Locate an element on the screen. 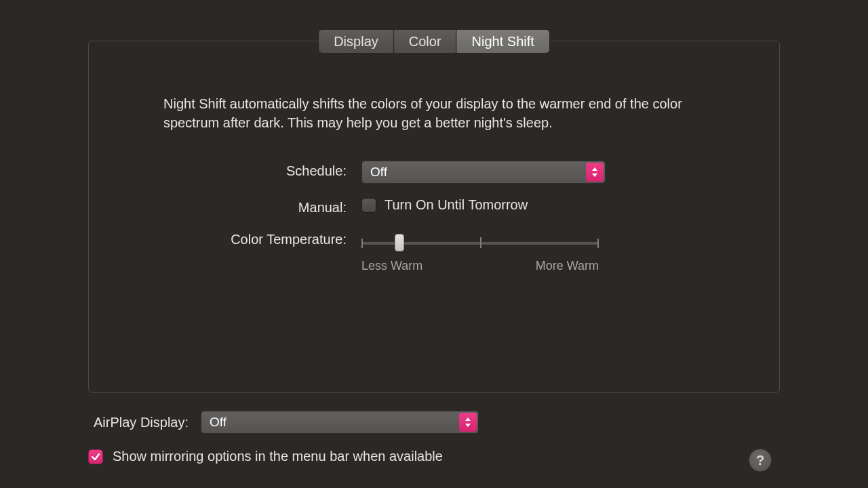 This screenshot has width=868, height=488. mirroring-row: Show mirroring options in the menu bar w… is located at coordinates (434, 457).